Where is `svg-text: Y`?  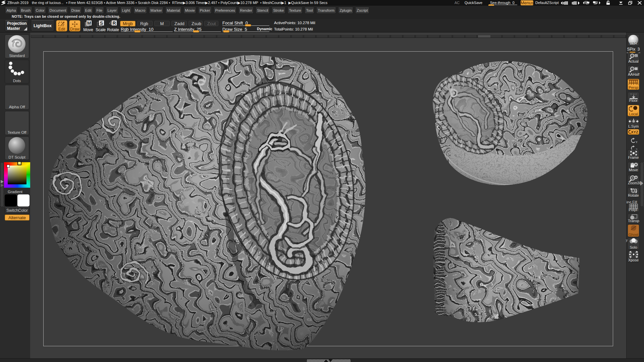
svg-text: Y is located at coordinates (637, 142).